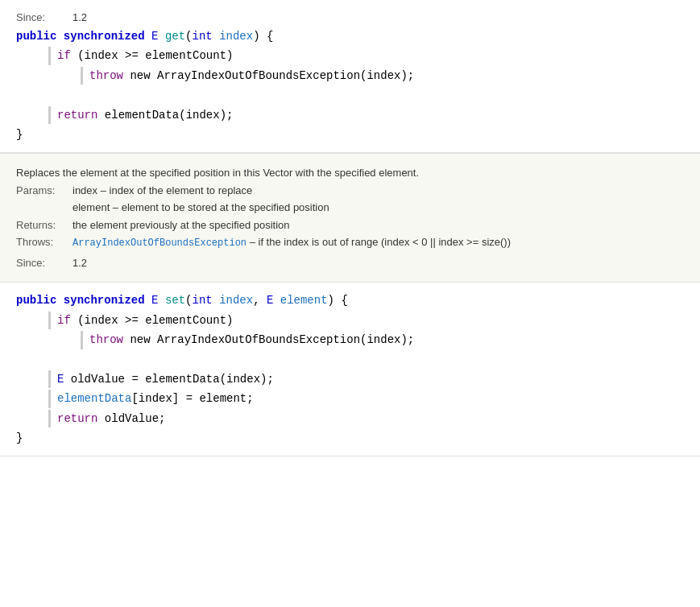 This screenshot has width=700, height=607. Describe the element at coordinates (379, 191) in the screenshot. I see `param1-value: index – index of the element to replace` at that location.